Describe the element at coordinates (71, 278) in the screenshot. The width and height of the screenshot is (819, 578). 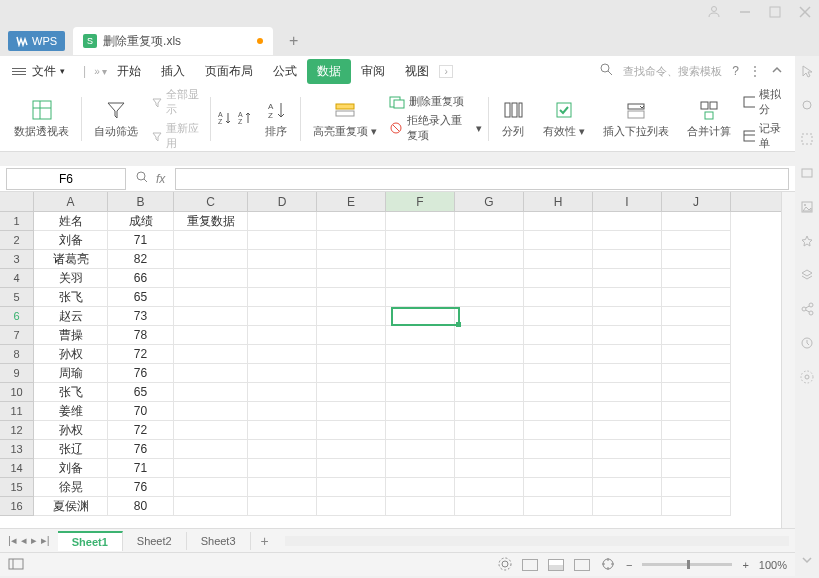
I see `cell: 关羽` at that location.